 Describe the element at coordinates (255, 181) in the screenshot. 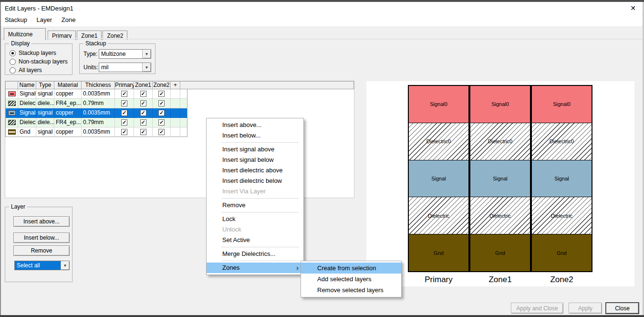

I see `menu-item-insert-dielectric-below: Insert dielectric below` at that location.